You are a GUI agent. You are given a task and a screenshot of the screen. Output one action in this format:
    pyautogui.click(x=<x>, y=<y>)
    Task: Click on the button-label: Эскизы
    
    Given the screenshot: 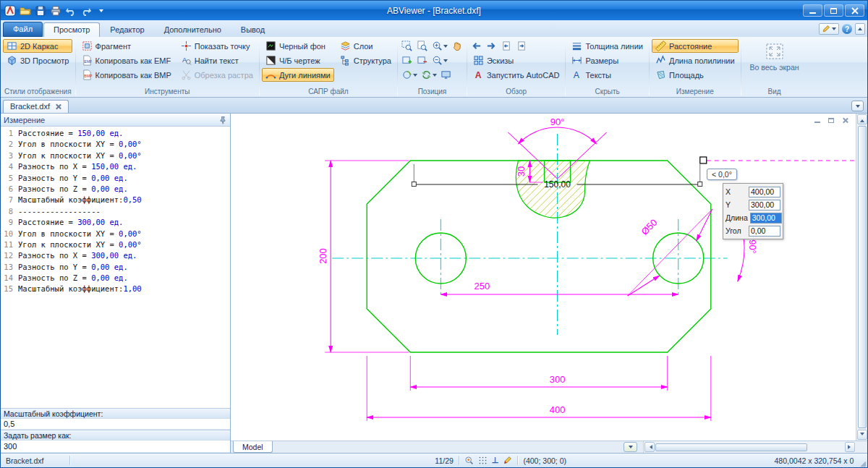 What is the action you would take?
    pyautogui.click(x=501, y=61)
    